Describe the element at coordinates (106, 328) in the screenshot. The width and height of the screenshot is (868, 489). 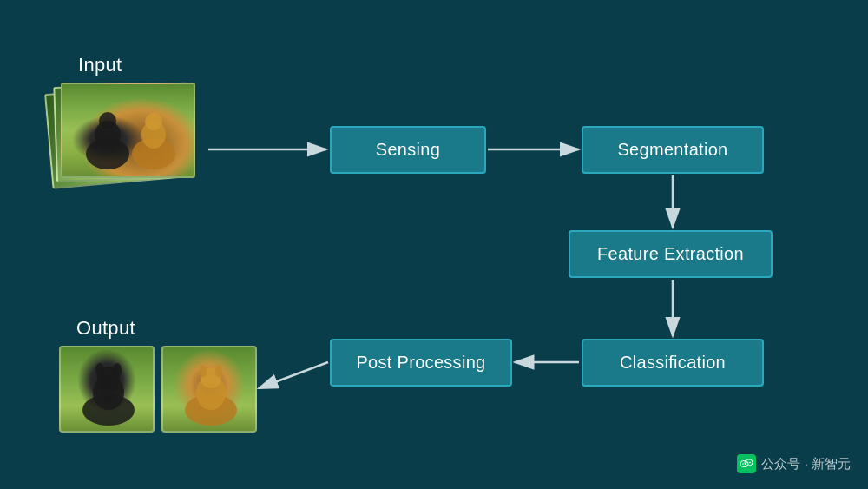
I see `output-label: Output` at that location.